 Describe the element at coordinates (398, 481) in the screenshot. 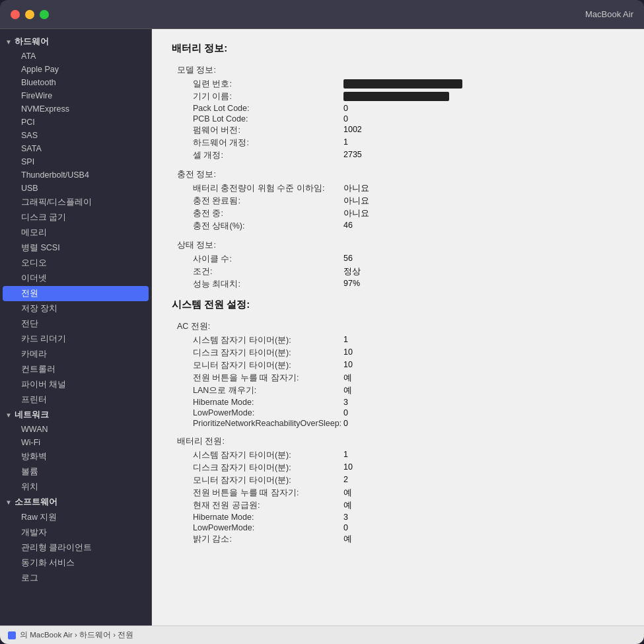

I see `batt-monitor-sleep-row: 모니터 잠자기 타이머(분): 2` at that location.